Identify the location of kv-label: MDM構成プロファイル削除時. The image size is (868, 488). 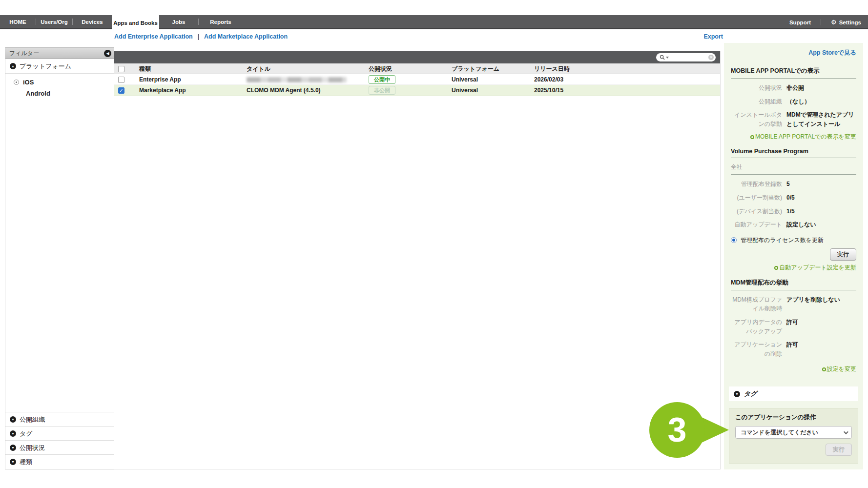
(757, 305).